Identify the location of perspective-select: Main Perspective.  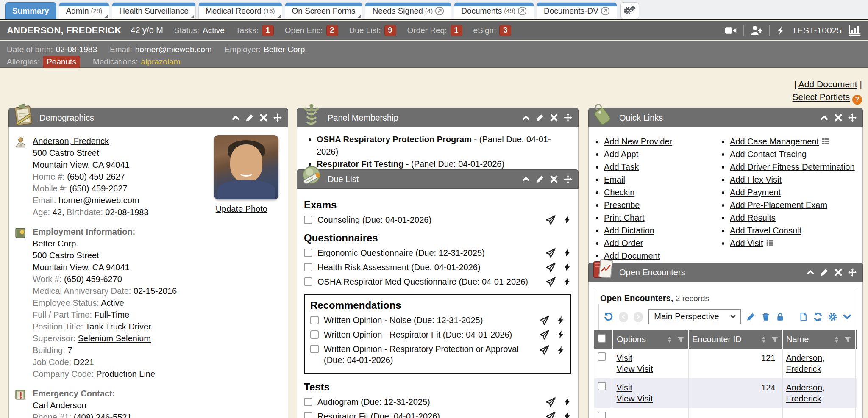
(695, 317).